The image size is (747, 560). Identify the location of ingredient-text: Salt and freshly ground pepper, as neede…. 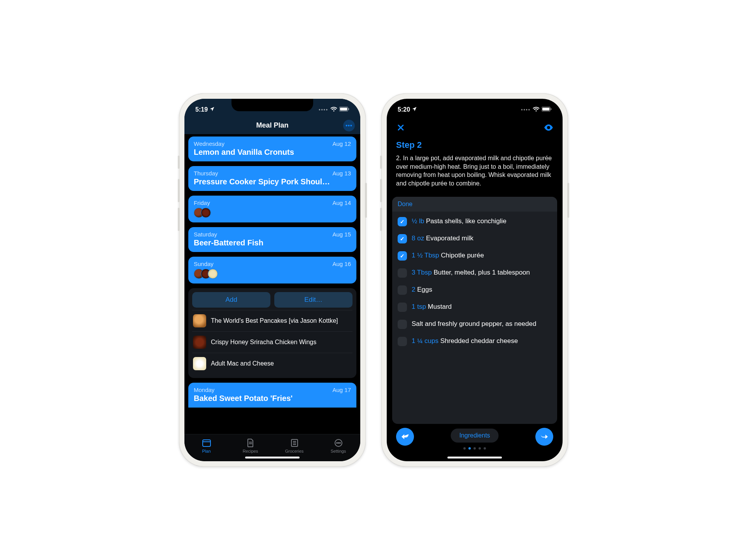
(474, 324).